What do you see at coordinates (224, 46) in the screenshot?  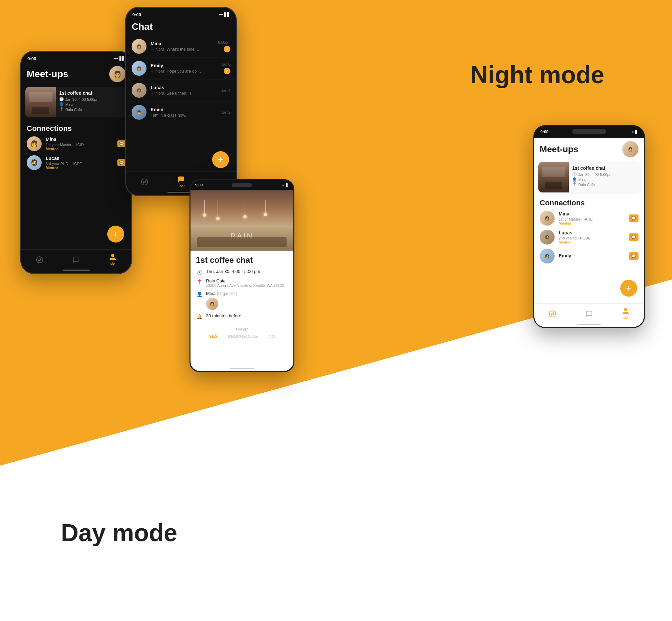 I see `mina-chat-meta: 6:50pm 1` at bounding box center [224, 46].